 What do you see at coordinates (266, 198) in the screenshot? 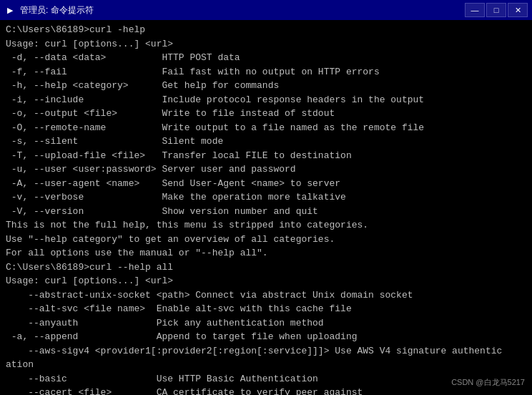
I see `terminal-line: -v, --verbose Make the operation more ta…` at bounding box center [266, 198].